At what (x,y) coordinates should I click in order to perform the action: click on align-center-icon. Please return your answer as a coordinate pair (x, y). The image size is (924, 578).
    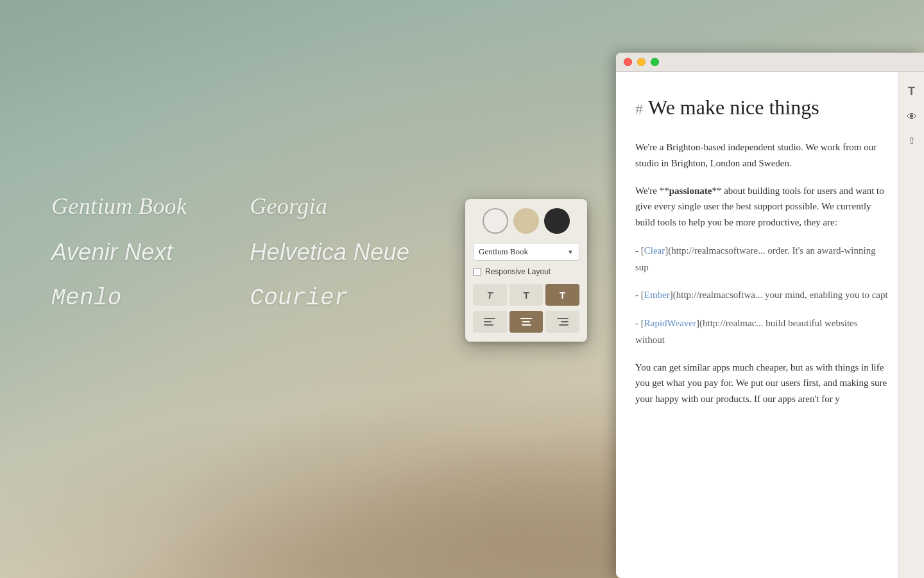
    Looking at the image, I should click on (526, 322).